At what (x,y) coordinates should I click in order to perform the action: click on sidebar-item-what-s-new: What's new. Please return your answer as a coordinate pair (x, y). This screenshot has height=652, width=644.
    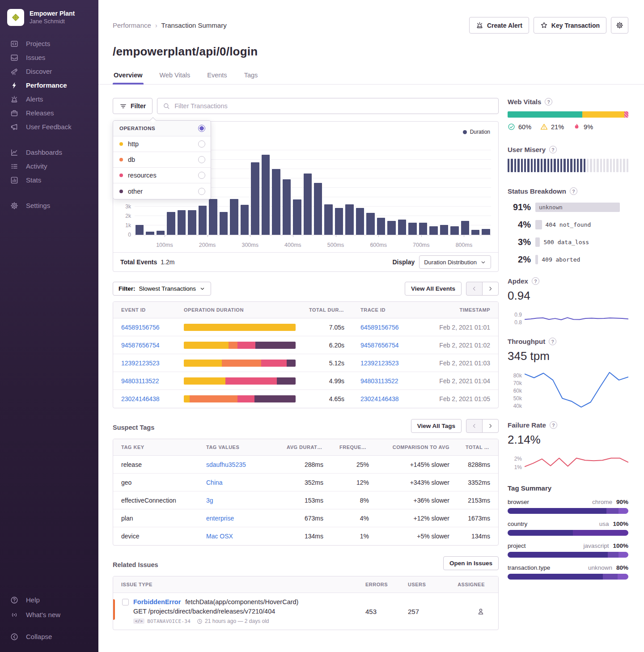
    Looking at the image, I should click on (49, 614).